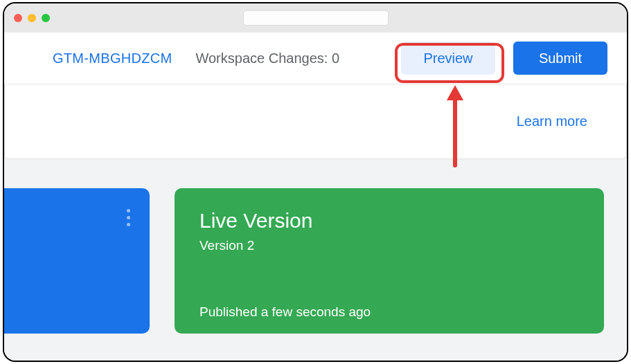 The image size is (631, 364). I want to click on title-bar, so click(316, 18).